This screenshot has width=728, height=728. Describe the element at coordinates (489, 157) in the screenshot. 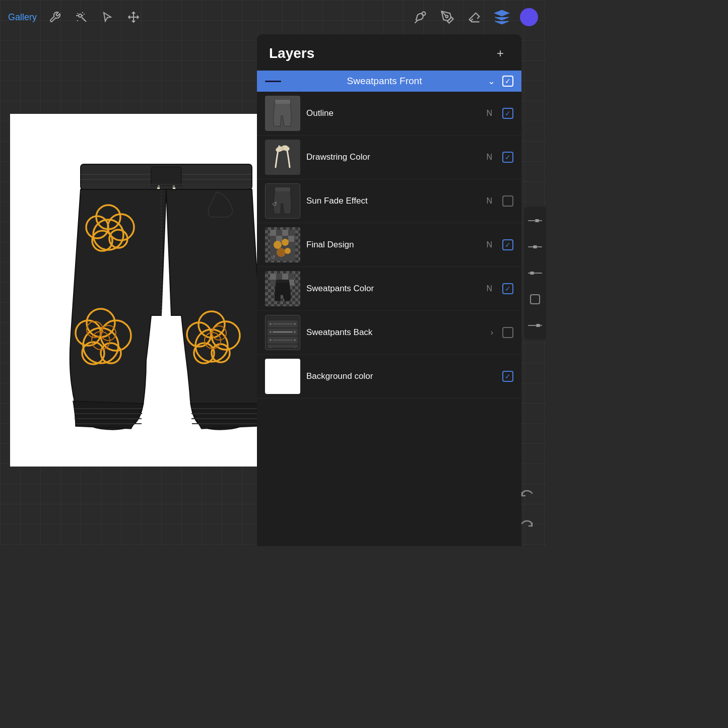

I see `layer-blend-drawstring: N` at that location.